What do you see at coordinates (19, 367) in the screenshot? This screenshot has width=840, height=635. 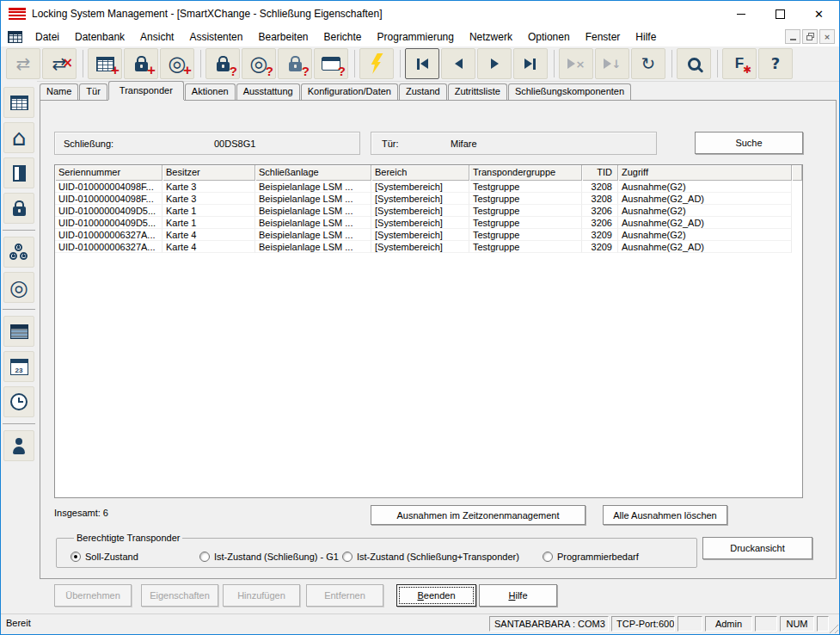 I see `sidebar-calendar-button: 23` at bounding box center [19, 367].